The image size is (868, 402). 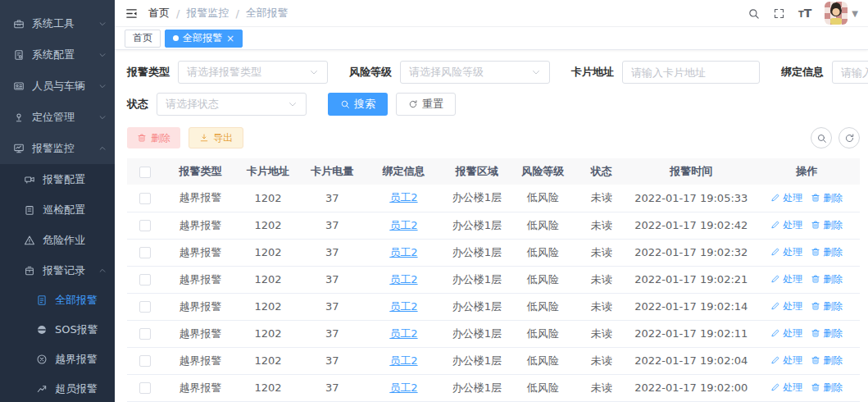 I want to click on collapse-icon, so click(x=131, y=13).